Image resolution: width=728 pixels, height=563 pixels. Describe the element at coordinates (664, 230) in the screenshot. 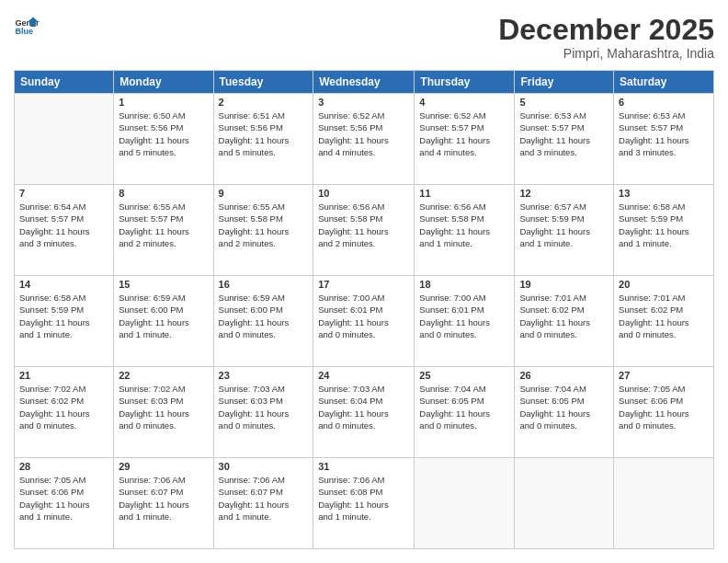

I see `calendar-cell: 13Sunrise: 6:58 AM Sunset: 5:59 PM Dayli…` at that location.